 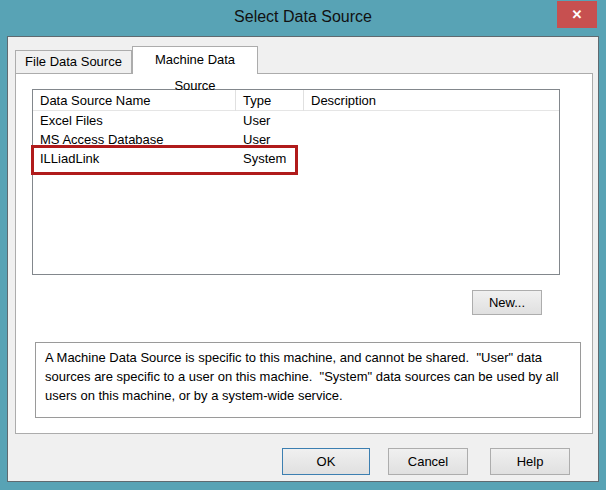 What do you see at coordinates (428, 462) in the screenshot?
I see `cancel-button: Cancel` at bounding box center [428, 462].